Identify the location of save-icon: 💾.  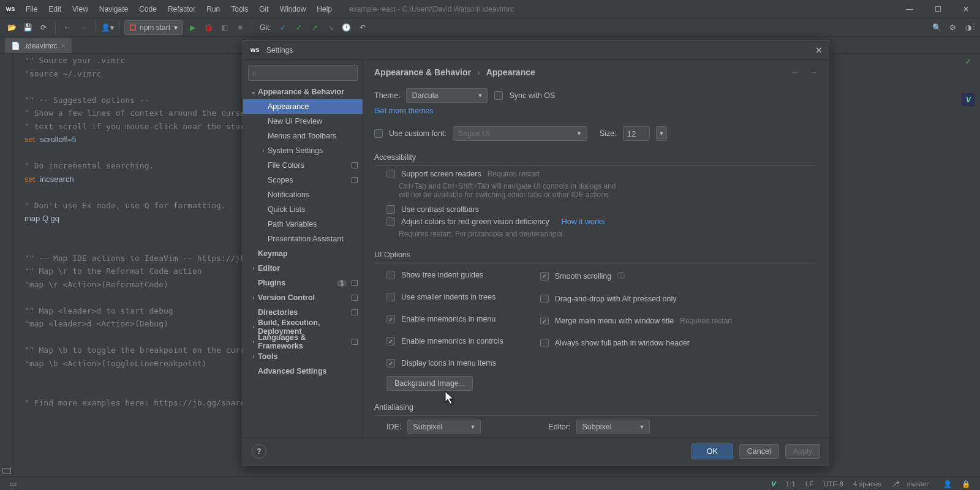
(28, 28).